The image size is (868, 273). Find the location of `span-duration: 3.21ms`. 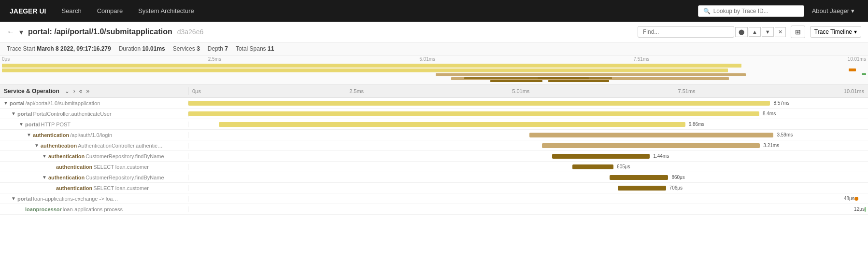

span-duration: 3.21ms is located at coordinates (771, 146).